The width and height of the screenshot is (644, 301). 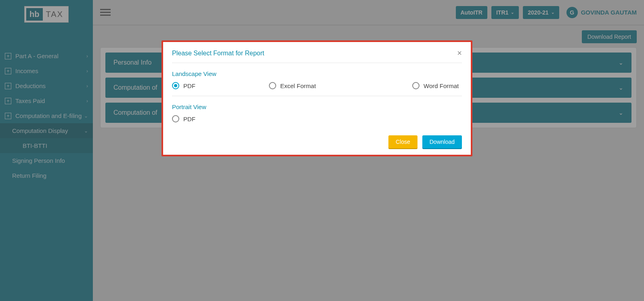 What do you see at coordinates (220, 86) in the screenshot?
I see `radio-landscape-pdf: PDF` at bounding box center [220, 86].